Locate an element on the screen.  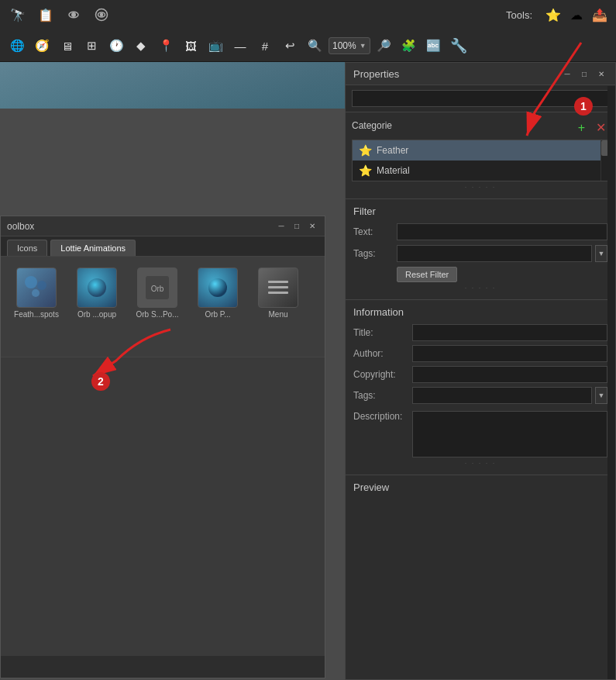
properties-title: Properties is located at coordinates (377, 74).